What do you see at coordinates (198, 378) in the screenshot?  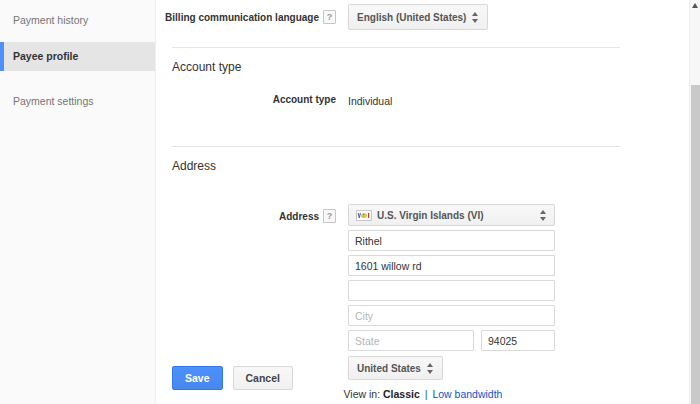 I see `save-button: Save` at bounding box center [198, 378].